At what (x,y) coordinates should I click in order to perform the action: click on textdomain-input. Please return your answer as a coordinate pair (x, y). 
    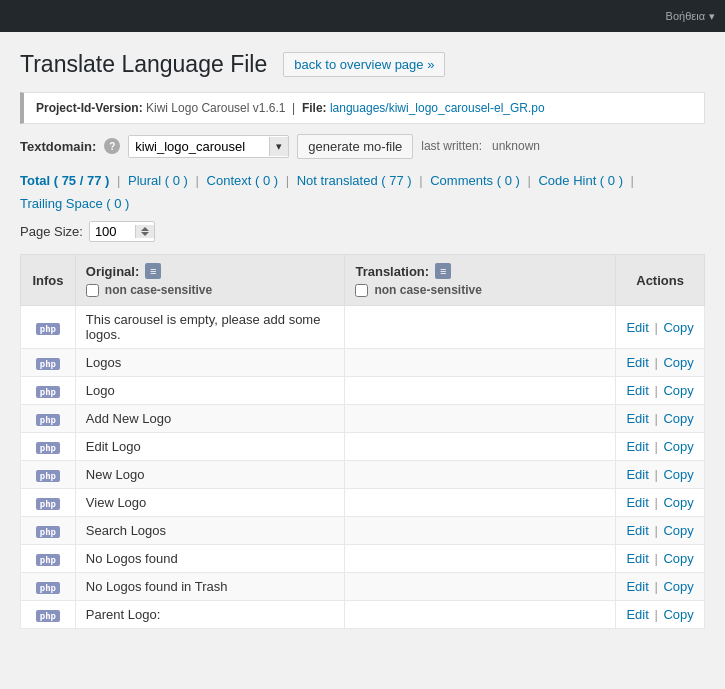
    Looking at the image, I should click on (199, 146).